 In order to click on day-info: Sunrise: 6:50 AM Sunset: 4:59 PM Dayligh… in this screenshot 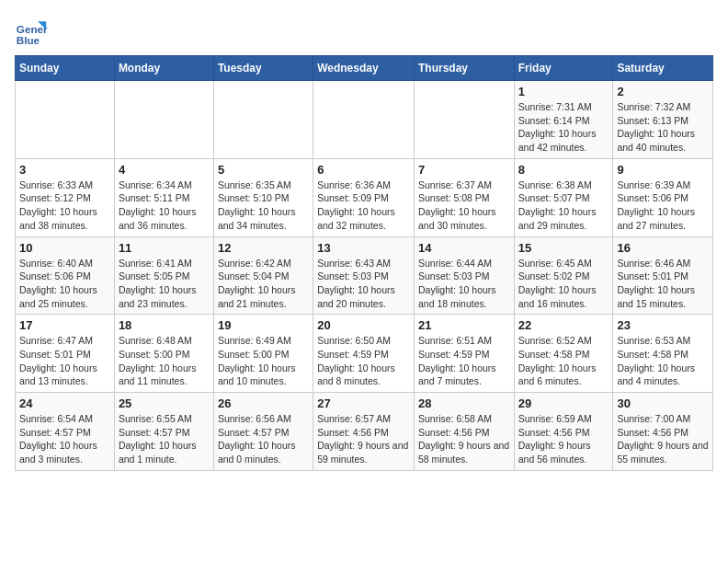, I will do `click(364, 361)`.